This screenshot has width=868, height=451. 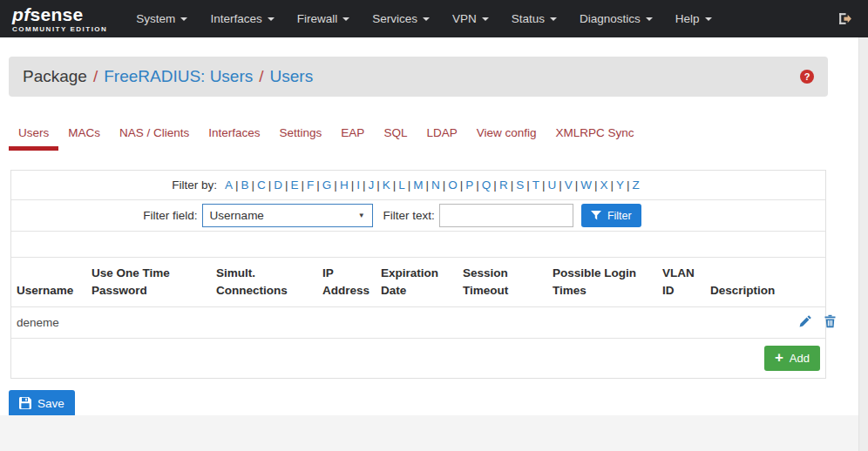 What do you see at coordinates (441, 135) in the screenshot?
I see `tab: LDAP` at bounding box center [441, 135].